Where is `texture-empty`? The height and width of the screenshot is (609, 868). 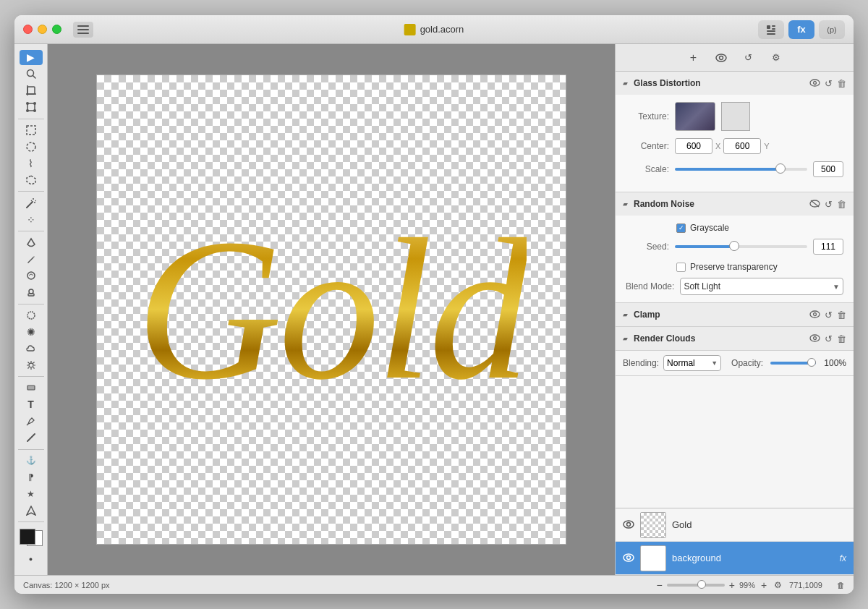
texture-empty is located at coordinates (736, 116).